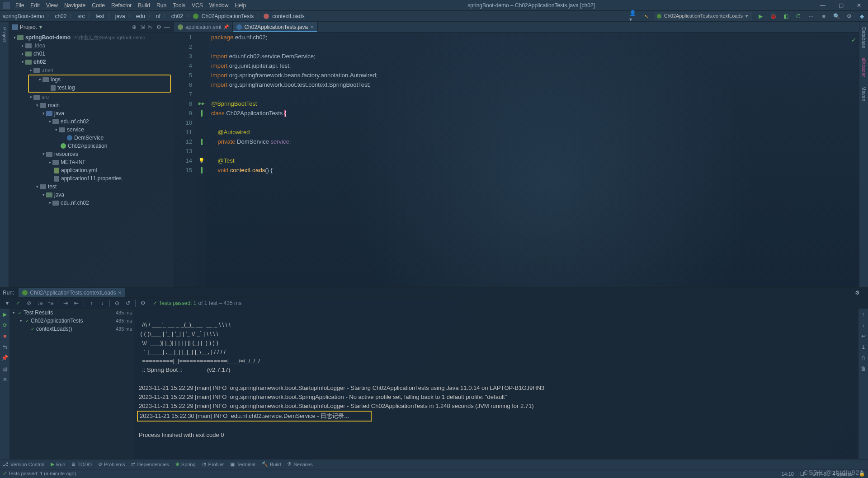  Describe the element at coordinates (836, 16) in the screenshot. I see `search-button: 🔍` at that location.